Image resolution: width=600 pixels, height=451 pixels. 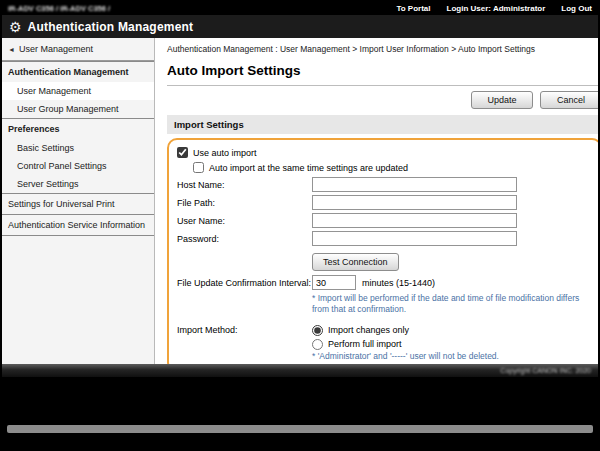 What do you see at coordinates (78, 128) in the screenshot?
I see `sidebar-section-preferences: Preferences` at bounding box center [78, 128].